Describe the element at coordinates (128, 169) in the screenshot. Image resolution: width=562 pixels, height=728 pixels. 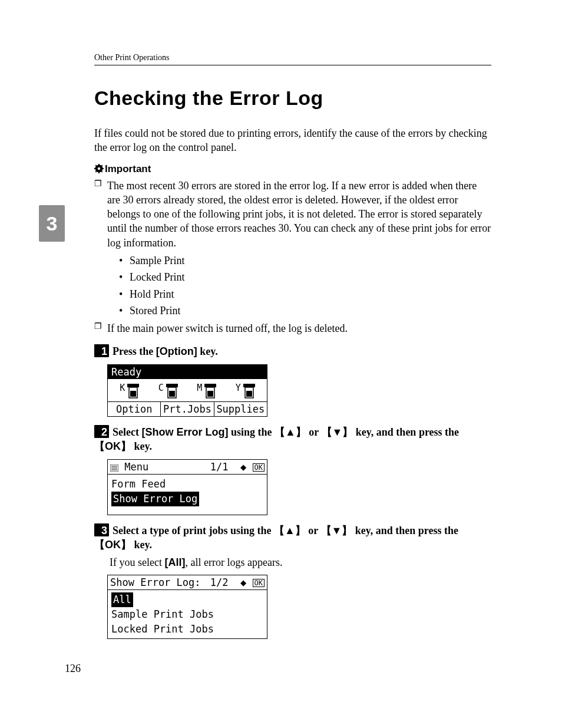
I see `important-label: Important` at that location.